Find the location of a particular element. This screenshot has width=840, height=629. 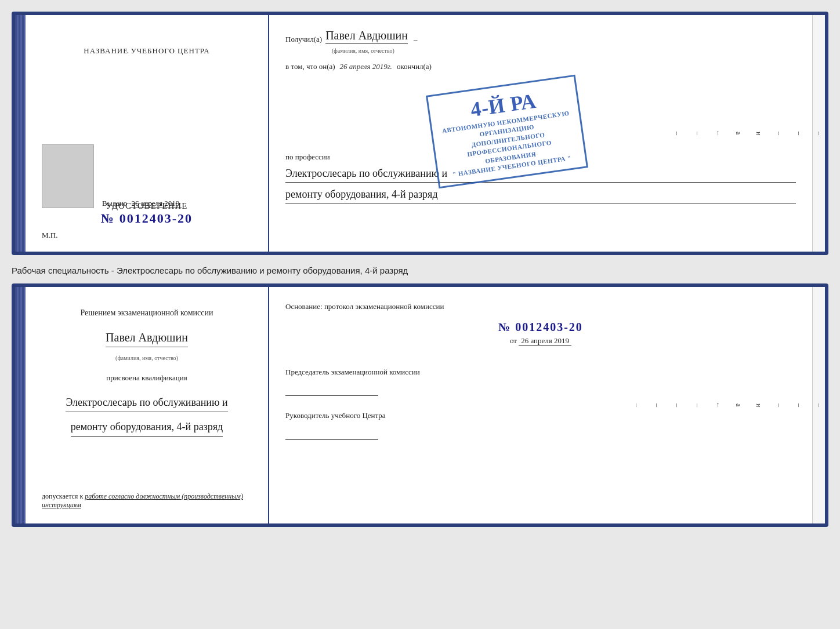

okonchil-label: окончил(а) is located at coordinates (414, 67).